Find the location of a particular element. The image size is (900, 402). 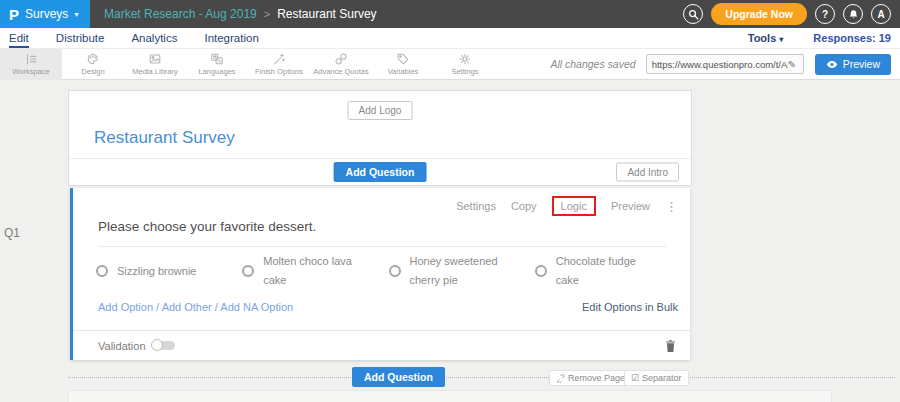

kebab-menu-icon: ⋮ is located at coordinates (672, 206).